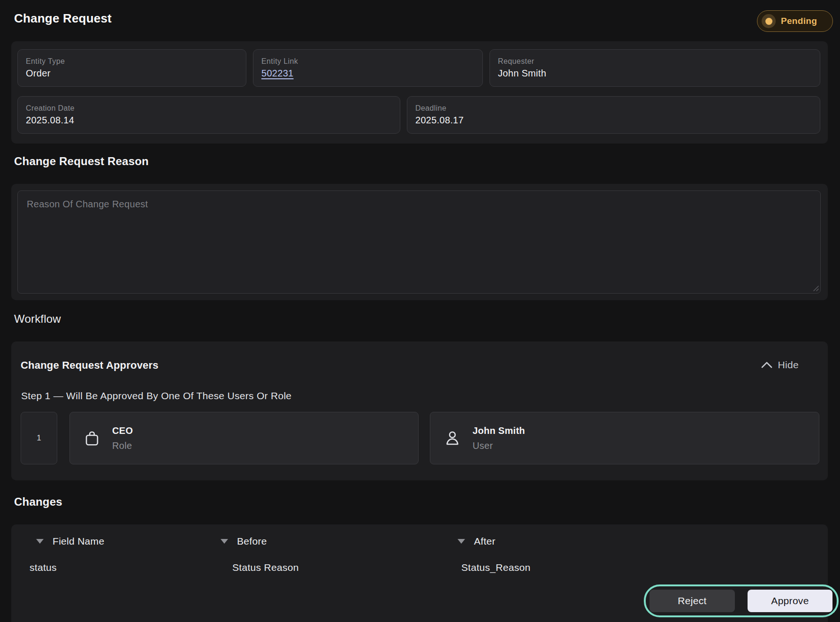 Image resolution: width=840 pixels, height=622 pixels. What do you see at coordinates (122, 431) in the screenshot?
I see `approver-name: CEO` at bounding box center [122, 431].